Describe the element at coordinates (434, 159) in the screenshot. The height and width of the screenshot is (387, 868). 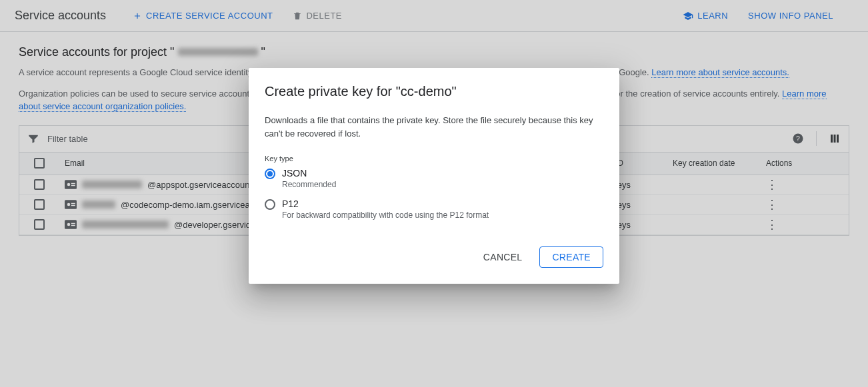
I see `key-type-label: Key type` at that location.